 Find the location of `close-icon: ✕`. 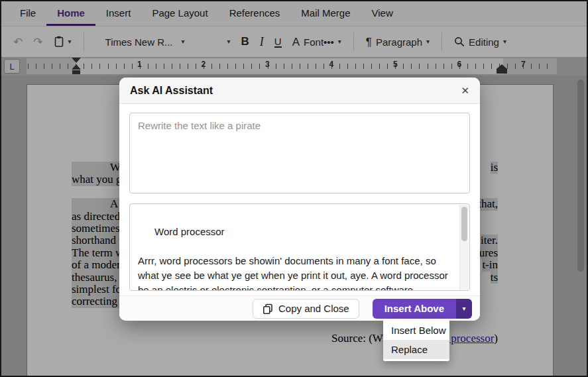

close-icon: ✕ is located at coordinates (465, 91).